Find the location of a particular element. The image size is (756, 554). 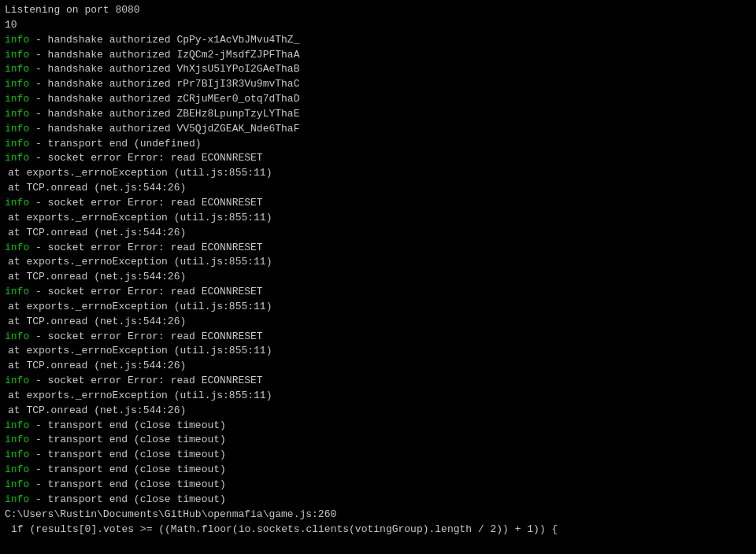

info-message: - handshake authorized VhXjsU5lYPoI2GAeT… is located at coordinates (164, 69).